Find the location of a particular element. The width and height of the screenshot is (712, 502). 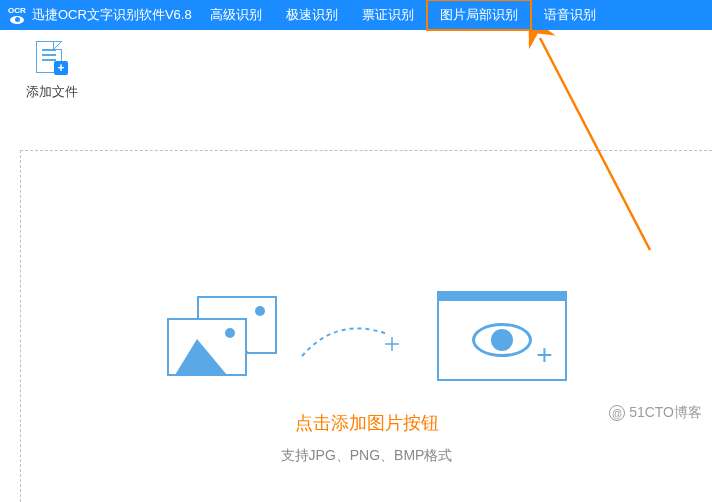

photo-stack-icon is located at coordinates (222, 336).